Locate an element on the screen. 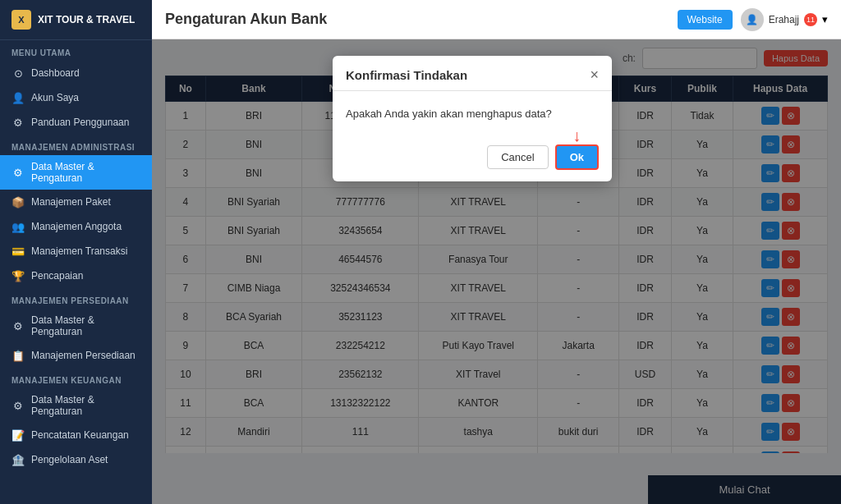  sidebar-item-label: Dashboard is located at coordinates (56, 73).